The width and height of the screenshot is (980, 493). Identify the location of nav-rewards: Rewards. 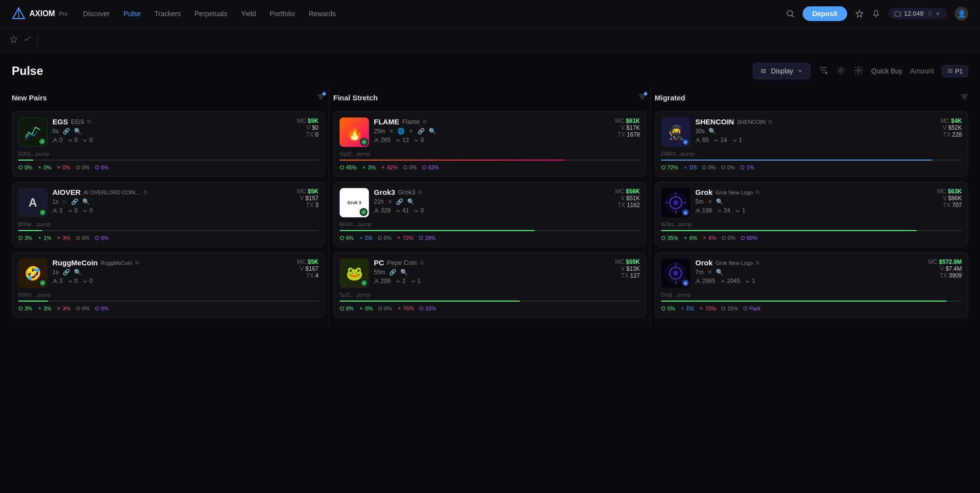
(322, 14).